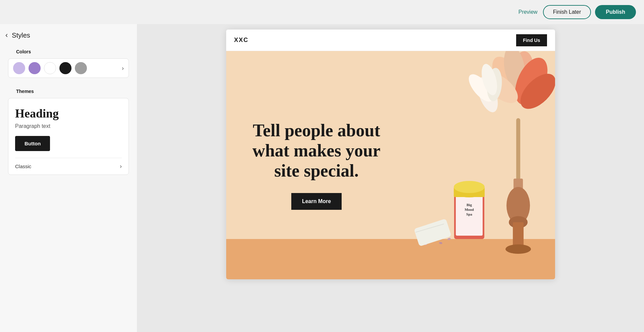  Describe the element at coordinates (33, 144) in the screenshot. I see `theme-button: Button` at that location.